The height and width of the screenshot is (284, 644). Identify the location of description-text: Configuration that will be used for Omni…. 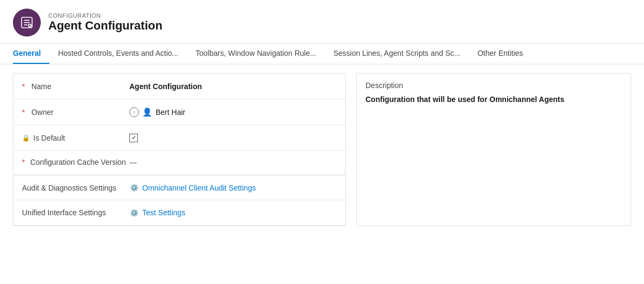
(494, 99).